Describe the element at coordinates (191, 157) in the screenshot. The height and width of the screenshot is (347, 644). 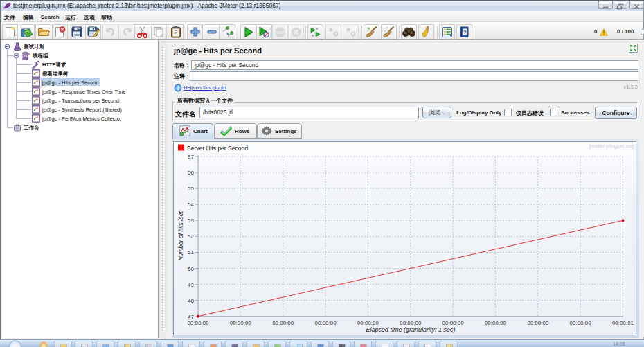
I see `svg-text: 57` at that location.